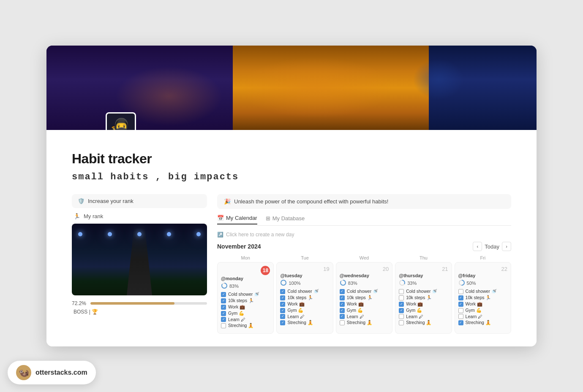 Image resolution: width=583 pixels, height=392 pixels. I want to click on calendar-grid: 18@monday 83%Cold shower 🚿10k steps 🏃Wor…, so click(364, 298).